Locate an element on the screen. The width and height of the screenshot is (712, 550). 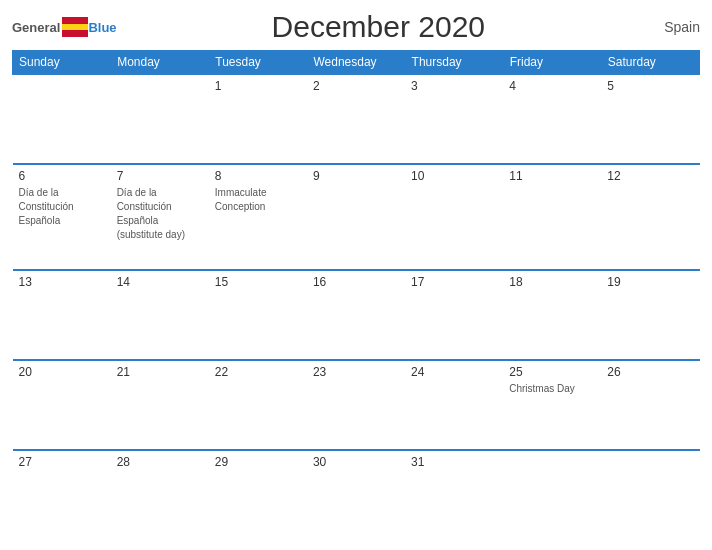
event-text: Día de la Constitución Española (substit… is located at coordinates (151, 214).